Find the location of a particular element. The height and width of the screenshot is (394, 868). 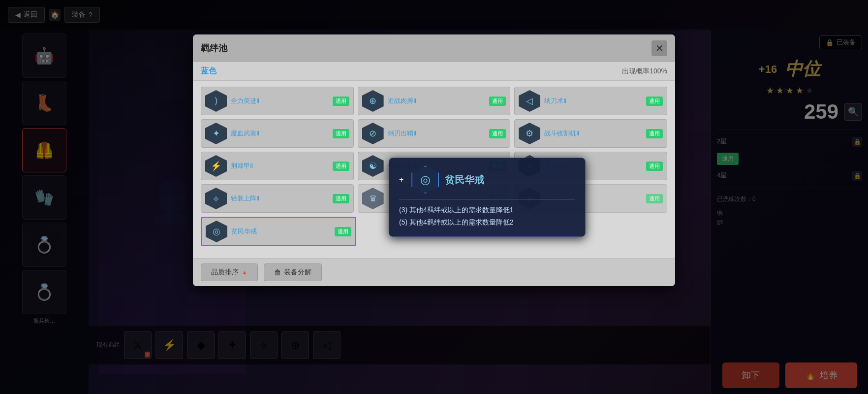

tooltip-popup: + ◎ 贫民华戒 (3) 其他4羁绊或以上的需求数量降低1 (5) 其他4羁绊或… is located at coordinates (487, 197).